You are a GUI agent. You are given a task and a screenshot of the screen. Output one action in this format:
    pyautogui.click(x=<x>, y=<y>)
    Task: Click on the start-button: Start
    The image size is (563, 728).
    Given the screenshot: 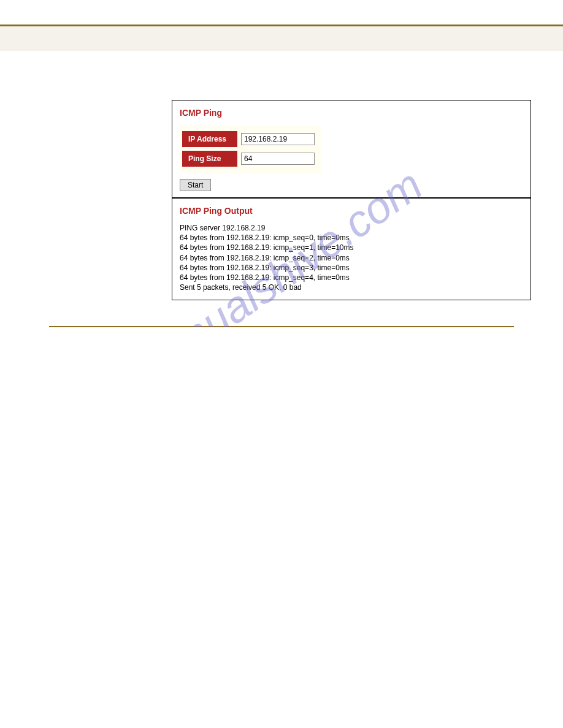 What is the action you would take?
    pyautogui.click(x=195, y=185)
    